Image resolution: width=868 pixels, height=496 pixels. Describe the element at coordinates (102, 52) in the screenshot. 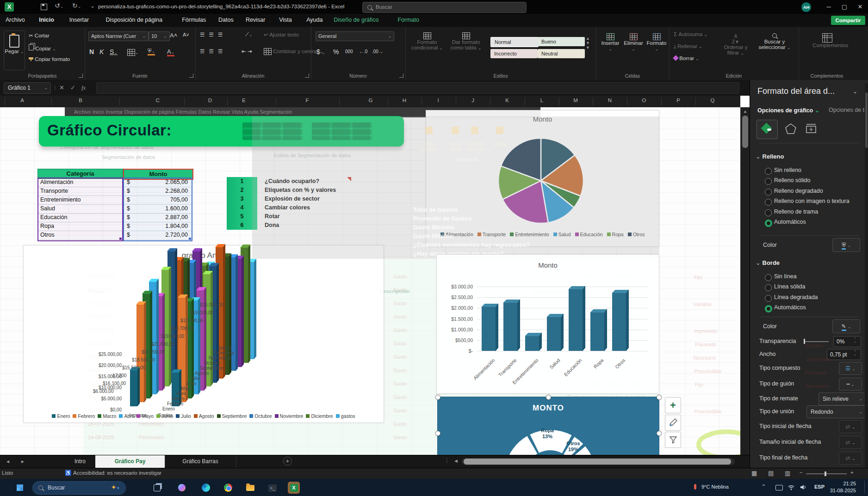

I see `italic-button: K` at that location.